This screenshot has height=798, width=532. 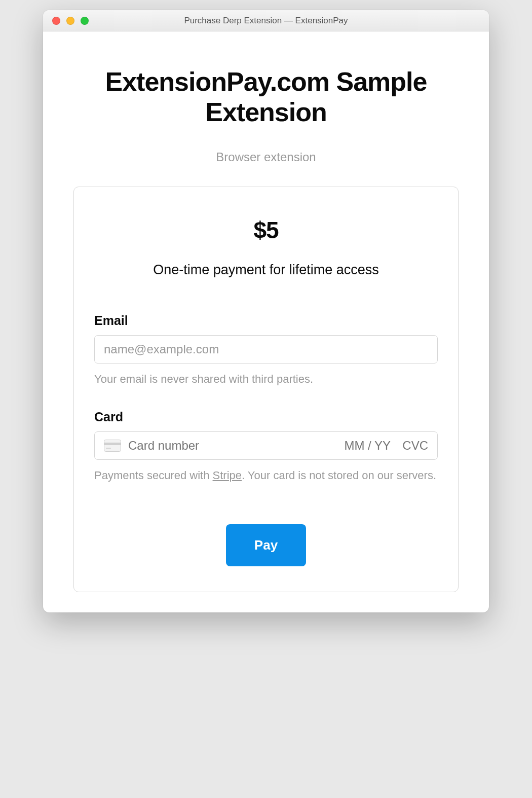 What do you see at coordinates (266, 350) in the screenshot?
I see `email-field-group: Email Your email is never shared with th…` at bounding box center [266, 350].